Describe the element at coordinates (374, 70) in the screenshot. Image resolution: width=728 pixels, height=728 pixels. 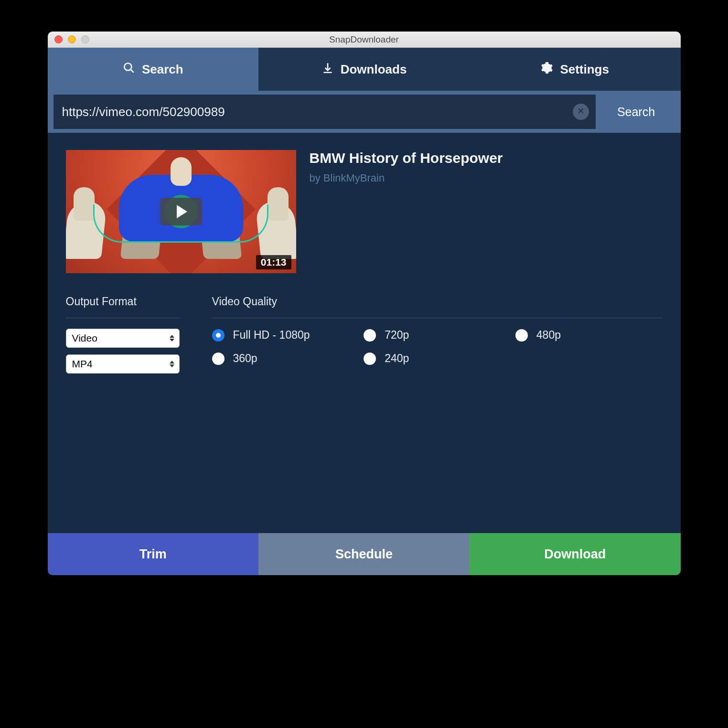
I see `tab-downloads-label: Downloads` at that location.